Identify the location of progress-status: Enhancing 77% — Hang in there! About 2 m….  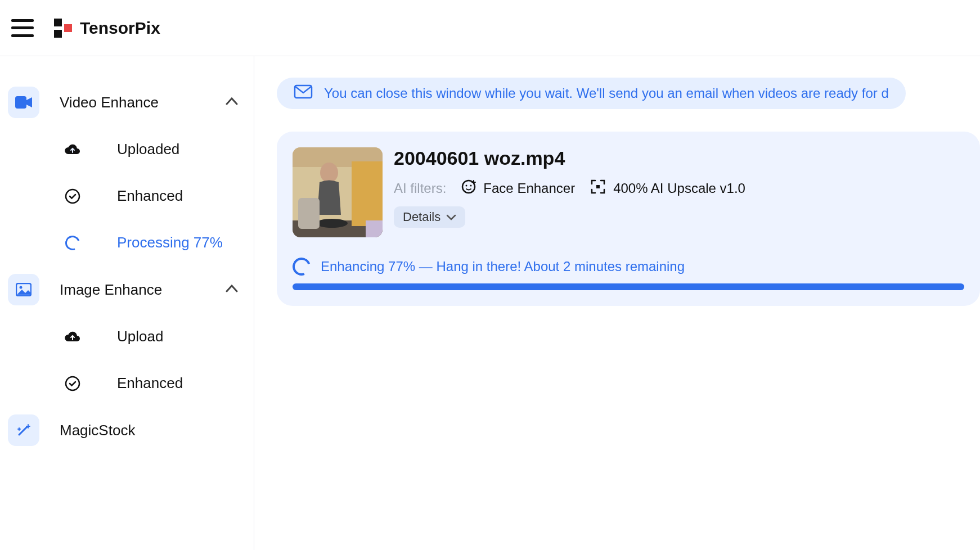
(628, 267).